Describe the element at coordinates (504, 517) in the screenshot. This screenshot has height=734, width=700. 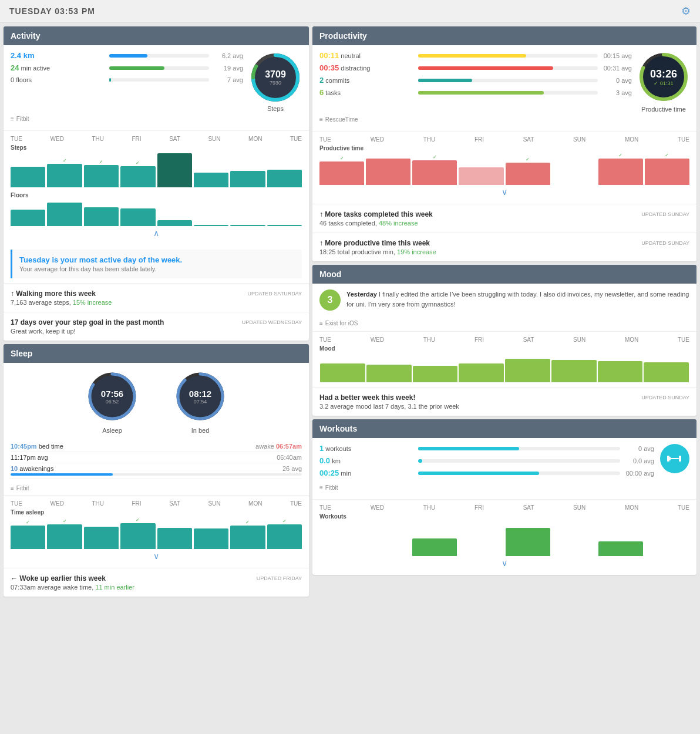
I see `workouts-chart-label: Workouts` at that location.